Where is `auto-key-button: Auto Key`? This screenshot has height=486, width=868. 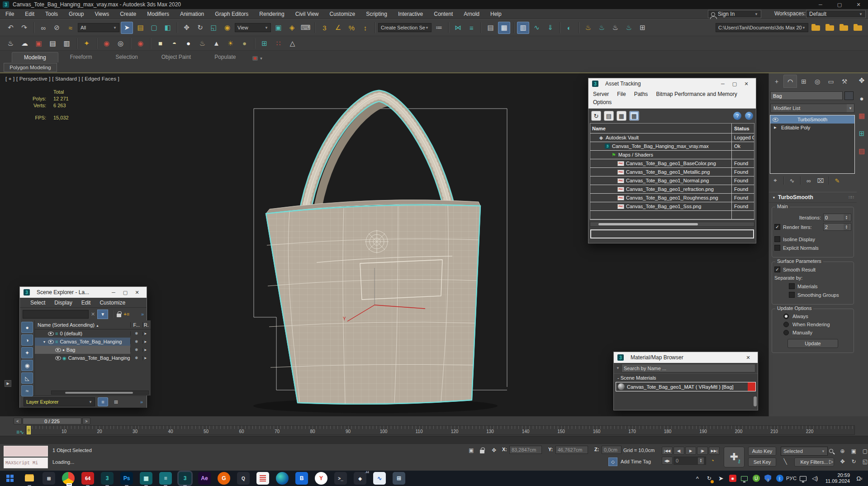 auto-key-button: Auto Key is located at coordinates (762, 451).